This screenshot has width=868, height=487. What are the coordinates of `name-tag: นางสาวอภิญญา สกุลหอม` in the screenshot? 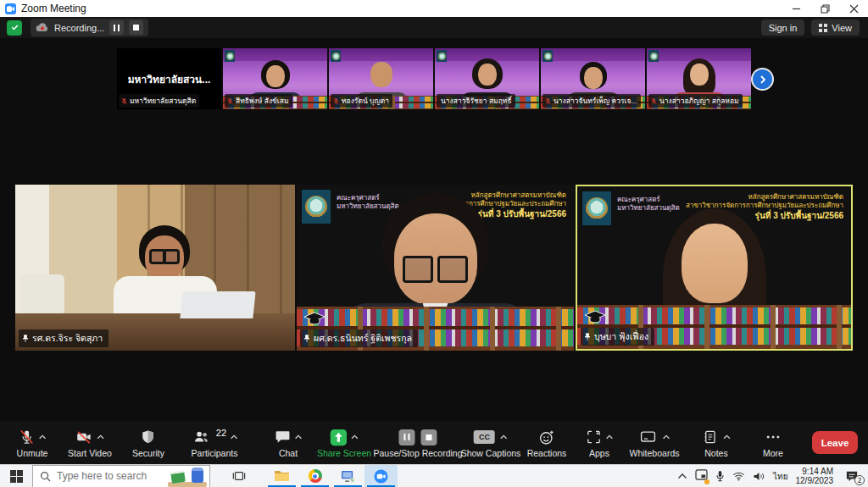 It's located at (695, 101).